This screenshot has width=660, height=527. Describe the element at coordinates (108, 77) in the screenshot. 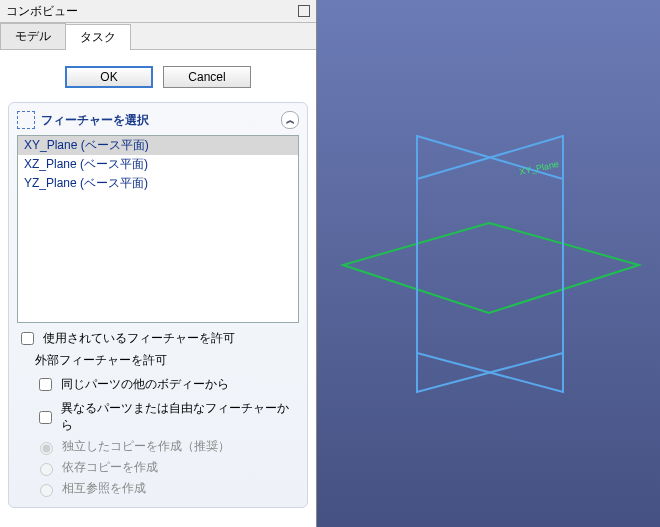

I see `ok-label: OK` at that location.